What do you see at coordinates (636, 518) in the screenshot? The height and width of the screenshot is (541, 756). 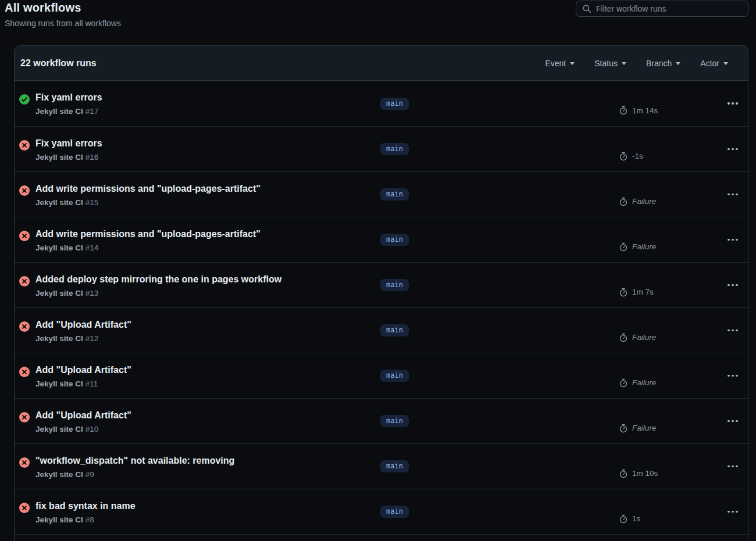 I see `run-duration: 1s` at bounding box center [636, 518].